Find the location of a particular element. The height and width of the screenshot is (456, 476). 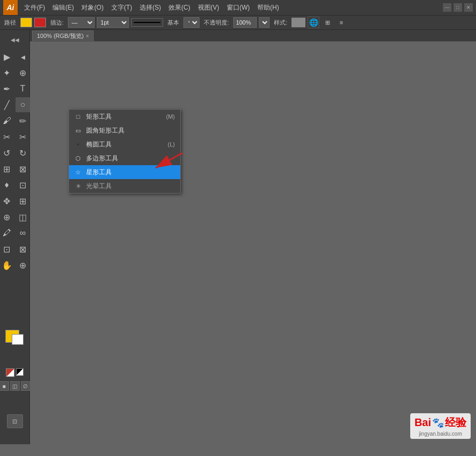

fill-color-swatch is located at coordinates (26, 22).